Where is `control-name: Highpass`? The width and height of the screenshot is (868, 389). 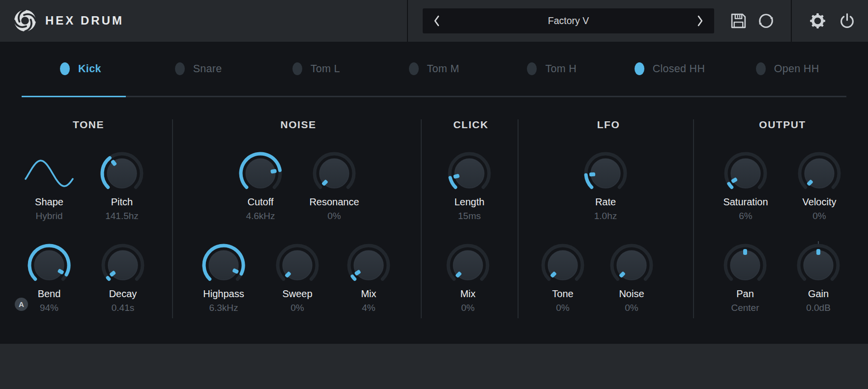 control-name: Highpass is located at coordinates (224, 294).